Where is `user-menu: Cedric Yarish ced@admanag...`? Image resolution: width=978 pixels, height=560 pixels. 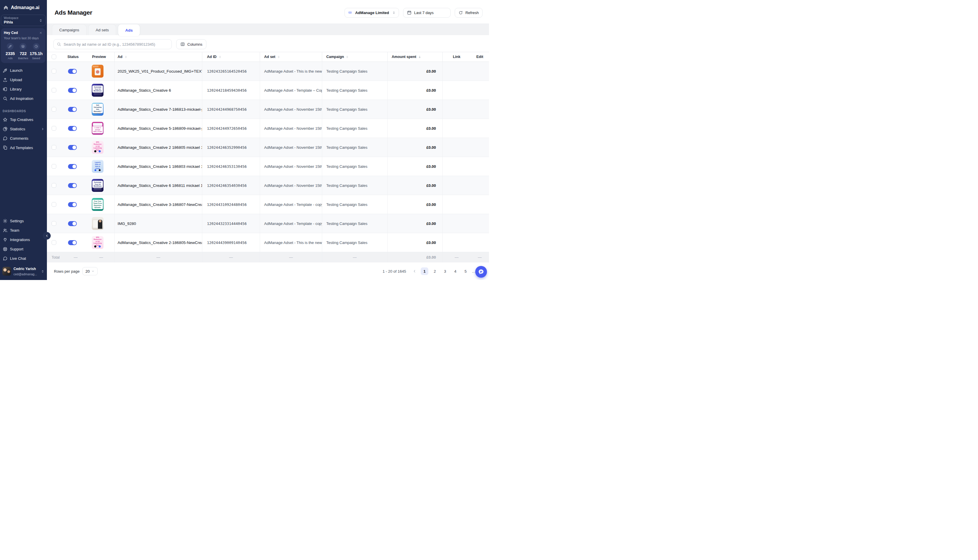
user-menu: Cedric Yarish ced@admanag... is located at coordinates (23, 272).